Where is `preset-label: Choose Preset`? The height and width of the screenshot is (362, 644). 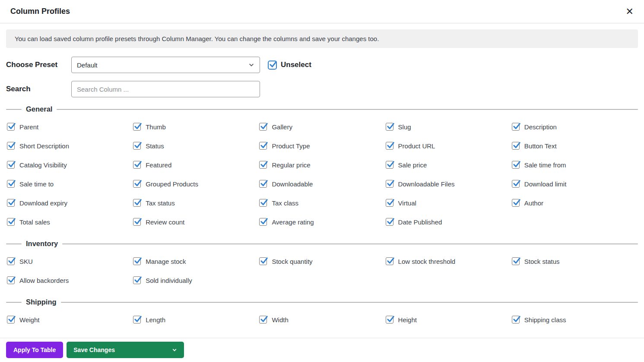
preset-label: Choose Preset is located at coordinates (39, 65).